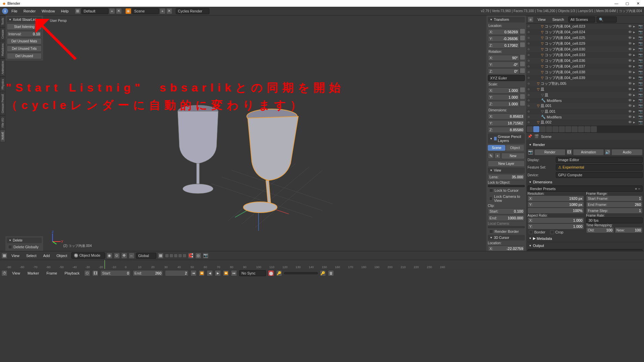 The image size is (644, 362). What do you see at coordinates (95, 11) in the screenshot?
I see `layout-dropdown: Default` at bounding box center [95, 11].